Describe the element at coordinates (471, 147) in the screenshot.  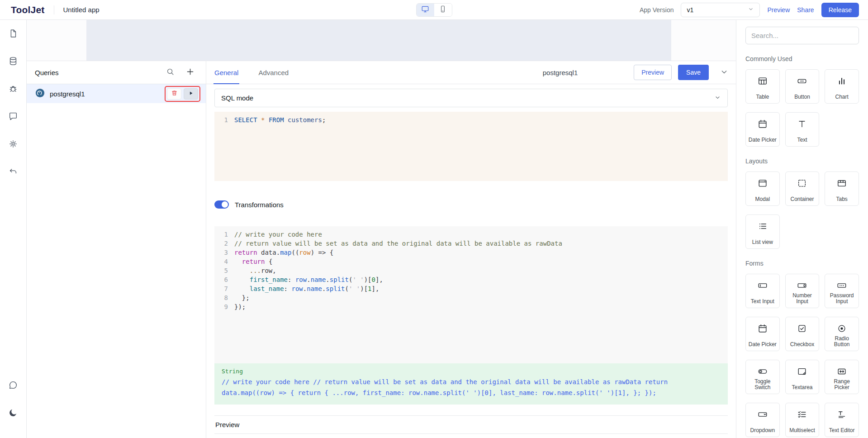
I see `sql-code-editor: 1SELECT * FROM customers;` at that location.